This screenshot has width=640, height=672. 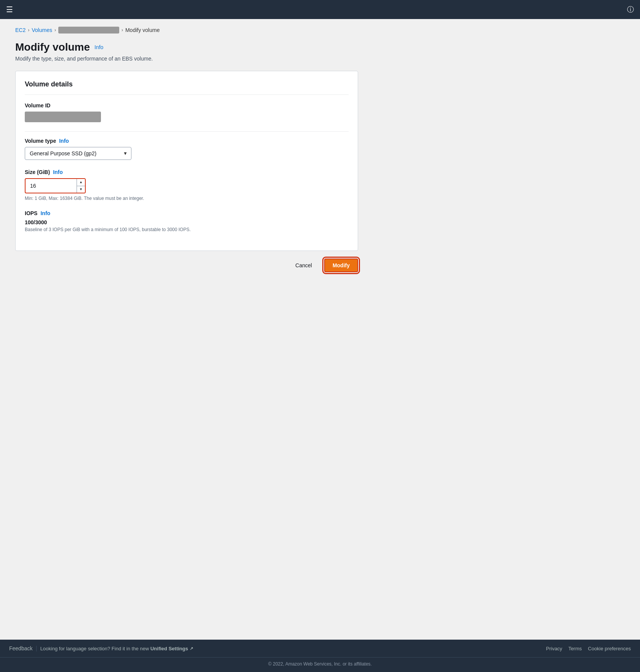 I want to click on size-spinner: ▲ ▼, so click(x=81, y=186).